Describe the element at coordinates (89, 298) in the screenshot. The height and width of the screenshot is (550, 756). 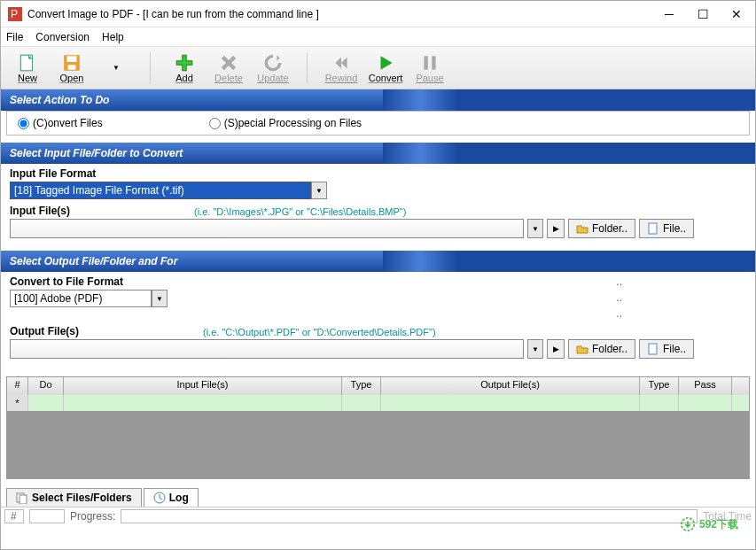
I see `output-format-combo: [100] Adobe (PDF) ▼` at that location.